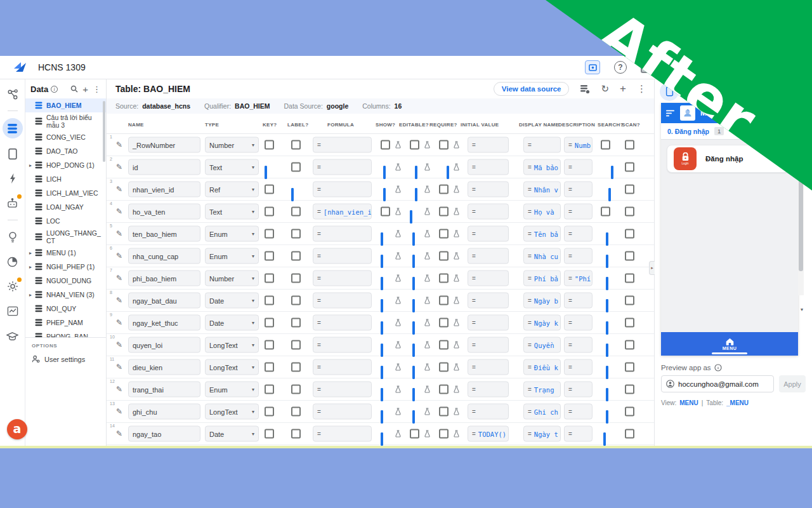 This screenshot has height=508, width=812. Describe the element at coordinates (74, 89) in the screenshot. I see `search-icon` at that location.